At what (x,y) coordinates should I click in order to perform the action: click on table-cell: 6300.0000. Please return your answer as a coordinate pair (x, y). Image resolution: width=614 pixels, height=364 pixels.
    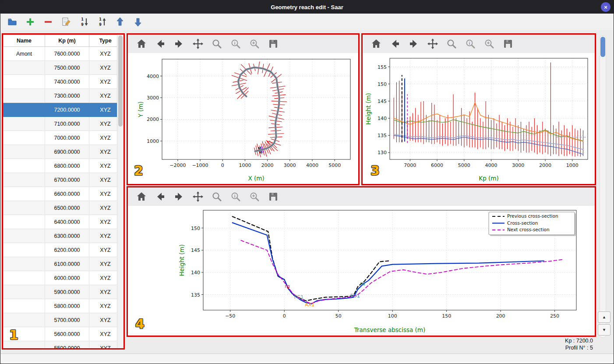
    Looking at the image, I should click on (67, 236).